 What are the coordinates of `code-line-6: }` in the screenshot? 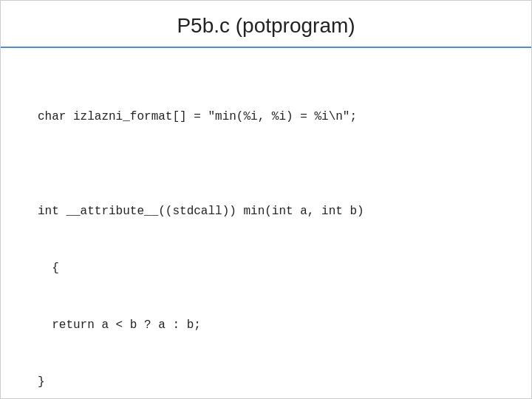 It's located at (266, 383).